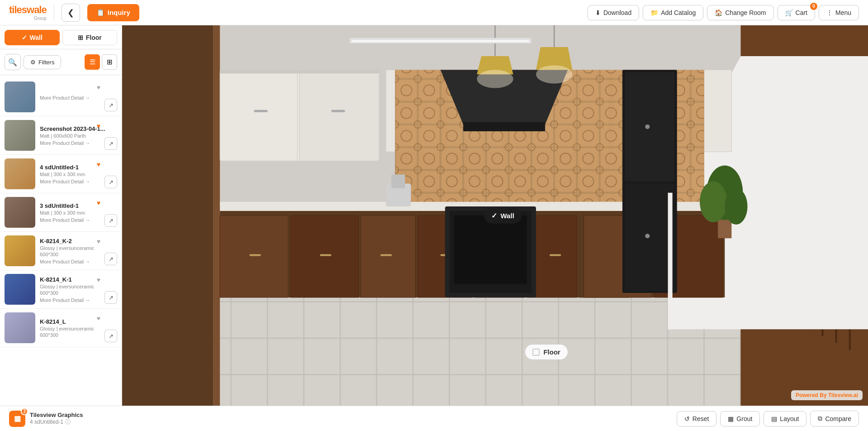 Image resolution: width=868 pixels, height=431 pixels. Describe the element at coordinates (79, 168) in the screenshot. I see `product-name: 4 sdUntitled-1` at that location.